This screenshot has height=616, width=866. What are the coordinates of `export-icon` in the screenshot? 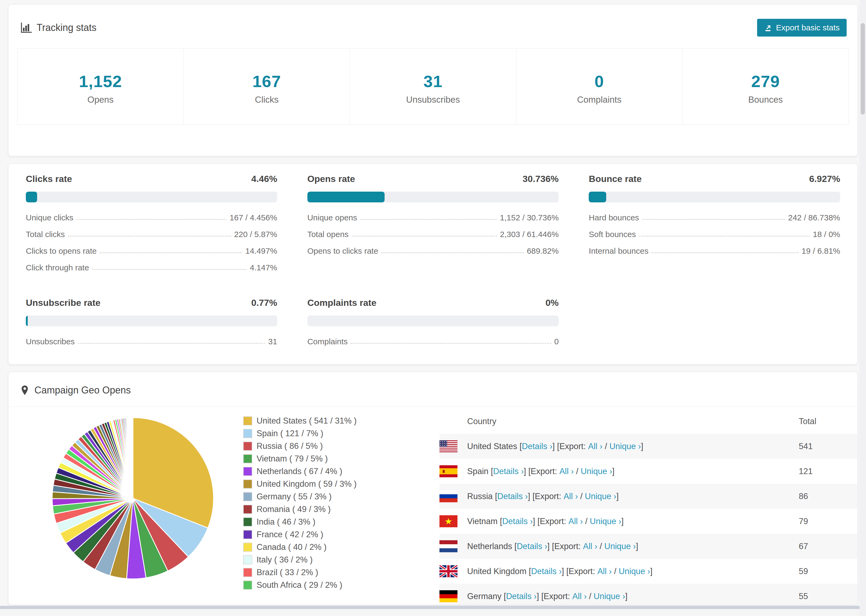 It's located at (768, 28).